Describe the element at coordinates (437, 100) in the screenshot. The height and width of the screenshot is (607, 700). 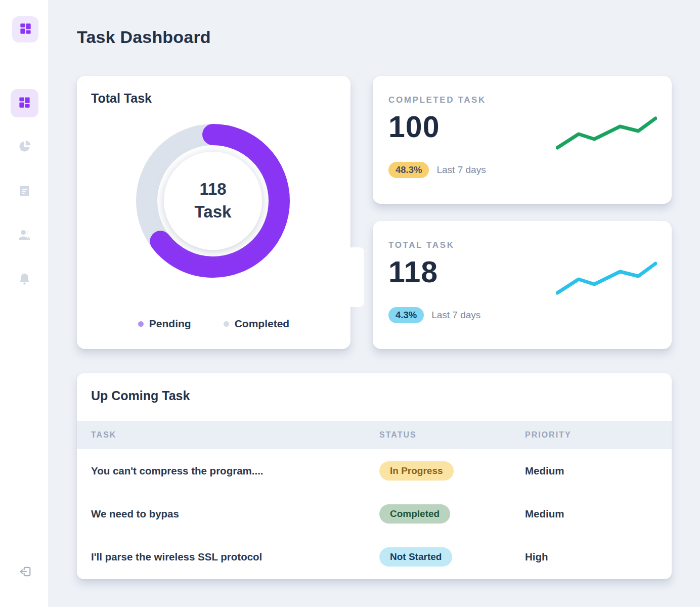
I see `stat-card-label: COMPLETED TASK` at that location.